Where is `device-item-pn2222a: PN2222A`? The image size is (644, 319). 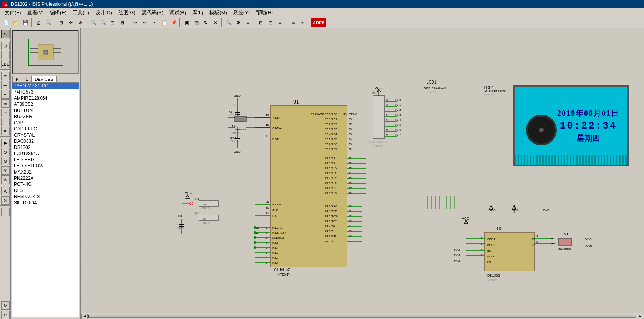 device-item-pn2222a: PN2222A is located at coordinates (45, 178).